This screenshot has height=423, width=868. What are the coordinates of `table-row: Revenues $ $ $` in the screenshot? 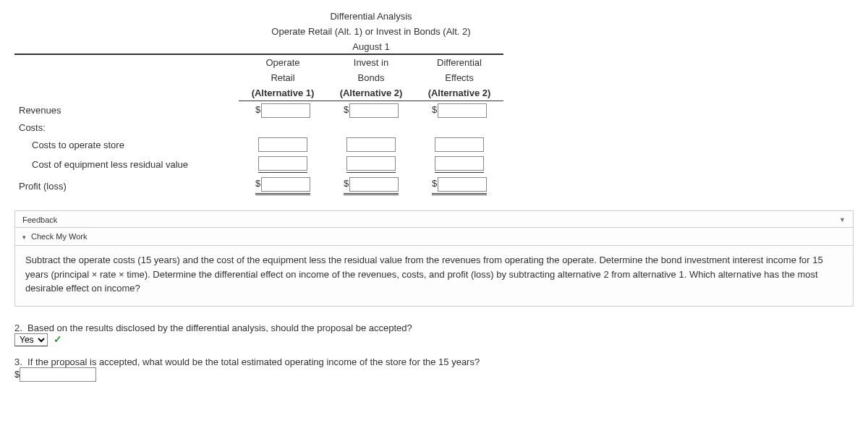 It's located at (259, 111).